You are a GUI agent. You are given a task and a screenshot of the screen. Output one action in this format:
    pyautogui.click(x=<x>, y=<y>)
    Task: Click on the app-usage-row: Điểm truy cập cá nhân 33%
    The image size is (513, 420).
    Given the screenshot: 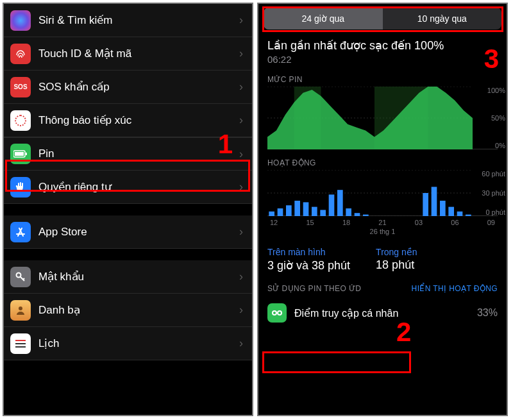 What is the action you would take?
    pyautogui.click(x=382, y=313)
    